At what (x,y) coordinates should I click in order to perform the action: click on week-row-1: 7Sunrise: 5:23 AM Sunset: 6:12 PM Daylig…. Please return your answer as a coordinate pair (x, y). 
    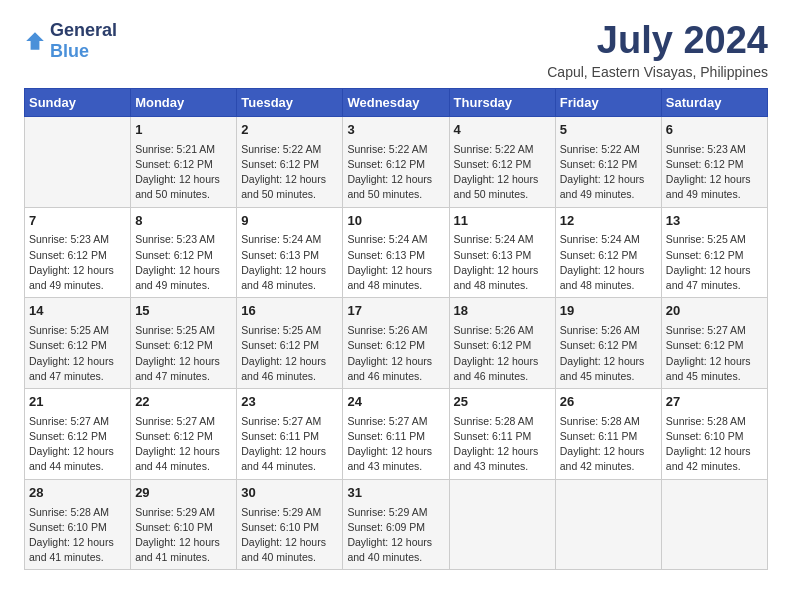
    Looking at the image, I should click on (396, 252).